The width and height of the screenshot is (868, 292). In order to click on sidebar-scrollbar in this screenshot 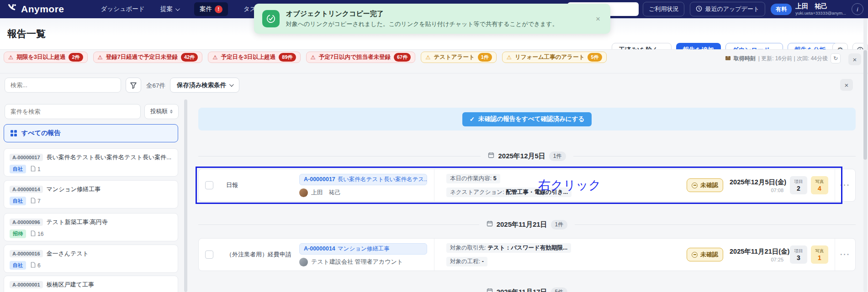, I will do `click(185, 196)`.